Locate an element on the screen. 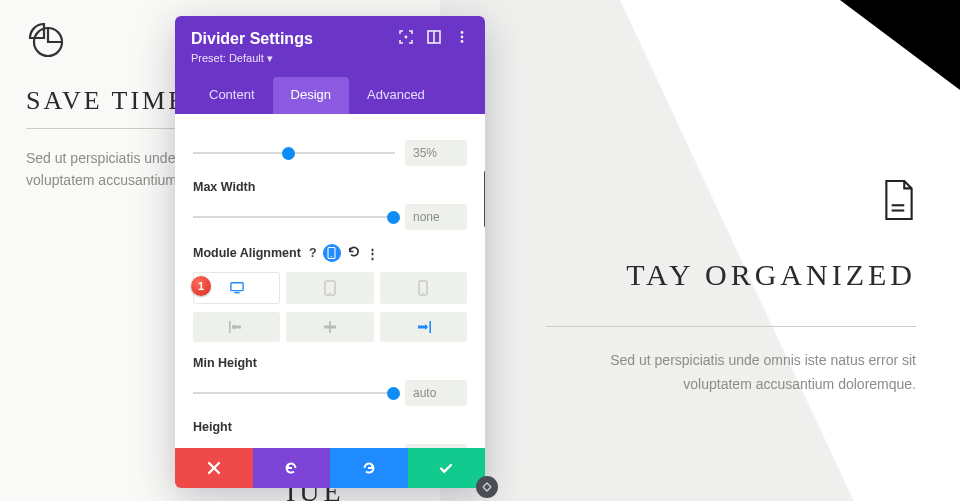  right-divider is located at coordinates (731, 326).